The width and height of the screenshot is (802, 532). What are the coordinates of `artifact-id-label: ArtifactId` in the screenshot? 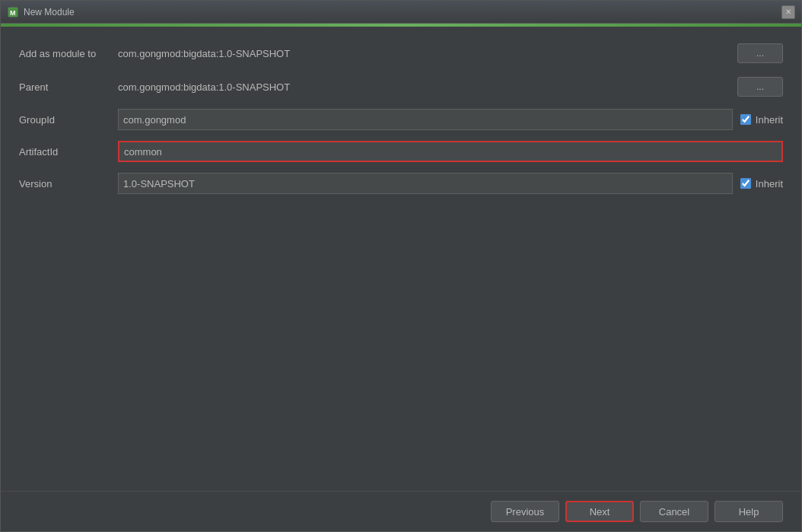 It's located at (68, 152).